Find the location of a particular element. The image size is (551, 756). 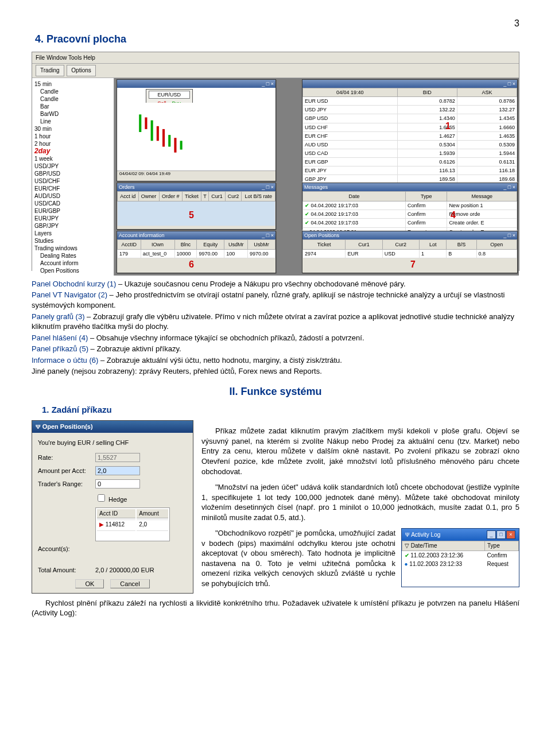

activity-log-window: Ψ Activity Log _□× ▽ Date/TimeType ✔ 11.… is located at coordinates (460, 558).